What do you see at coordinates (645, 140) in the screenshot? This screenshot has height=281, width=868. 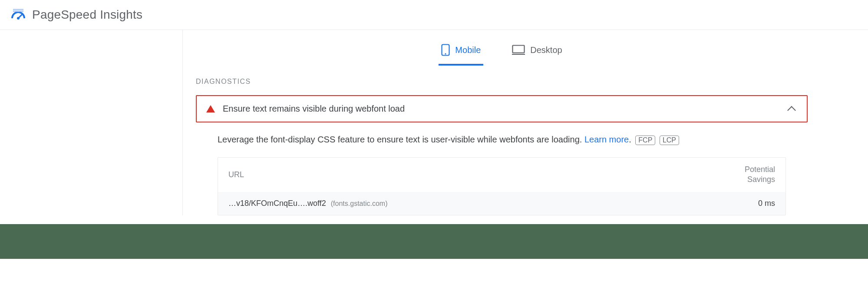 I see `metric-badge-fcp: FCP` at bounding box center [645, 140].